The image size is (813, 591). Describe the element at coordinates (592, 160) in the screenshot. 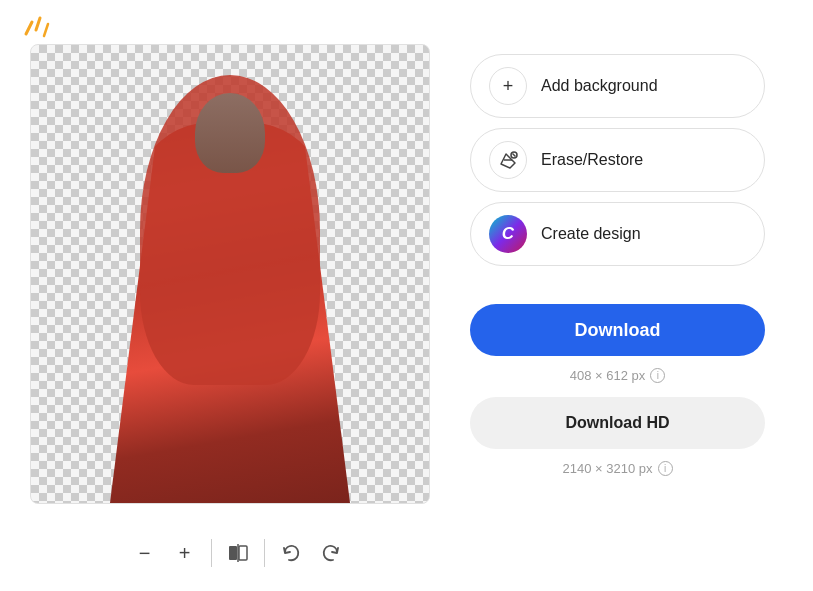

I see `erase-restore-label: Erase/Restore` at that location.